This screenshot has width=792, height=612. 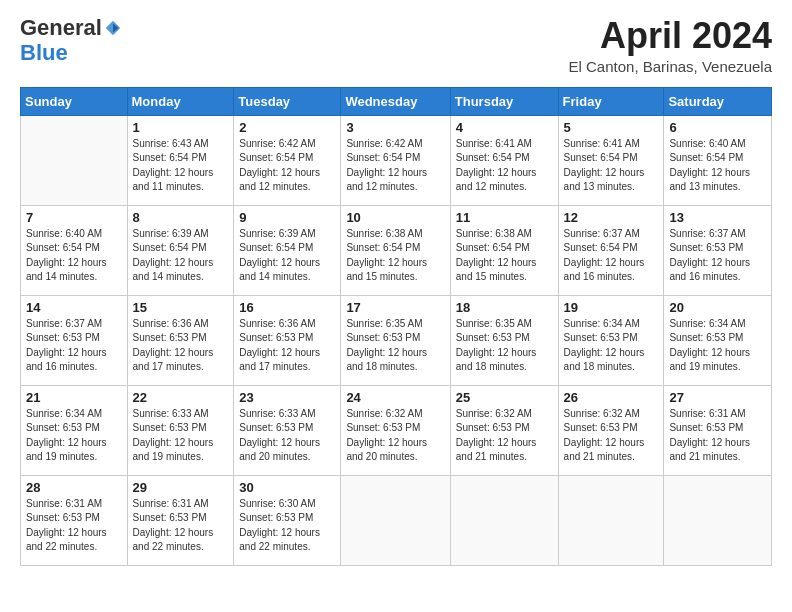 What do you see at coordinates (504, 430) in the screenshot?
I see `calendar-cell: 25Sunrise: 6:32 AMSunset: 6:53 PMDayligh…` at bounding box center [504, 430].